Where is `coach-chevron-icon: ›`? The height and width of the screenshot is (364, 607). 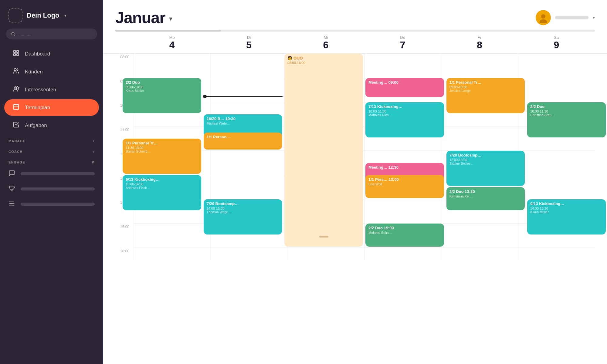
coach-chevron-icon: › is located at coordinates (94, 152).